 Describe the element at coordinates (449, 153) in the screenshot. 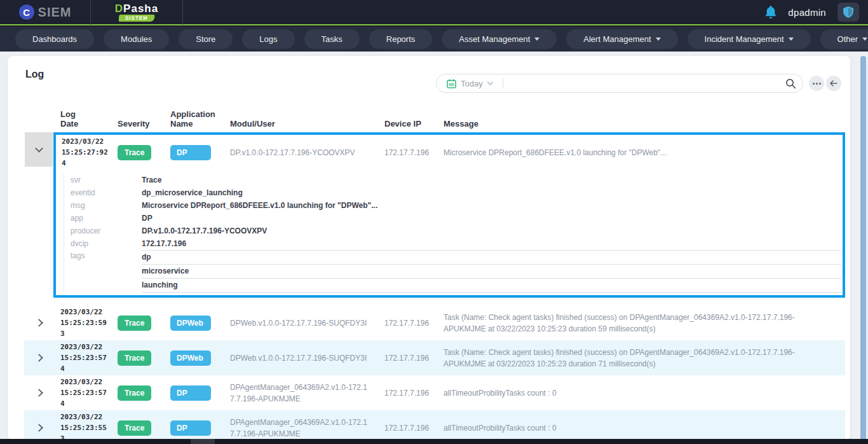

I see `log-row-main: 2023/03/22 15:25:27:924 Trace DP DP.v1.0…` at that location.